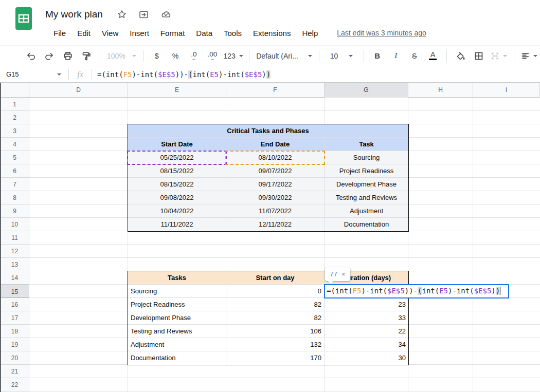 This screenshot has width=540, height=392. I want to click on sheets-logo-icon, so click(24, 18).